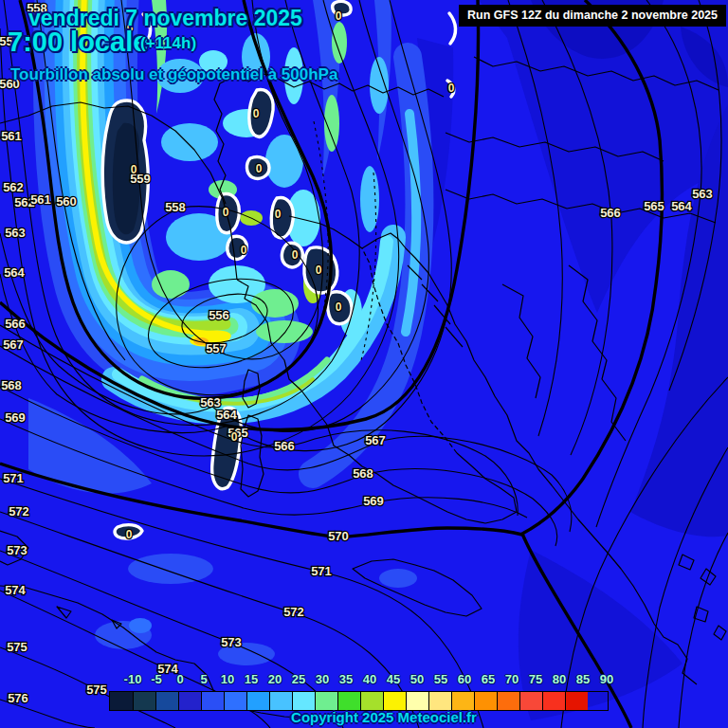 This screenshot has width=728, height=728. Describe the element at coordinates (393, 679) in the screenshot. I see `colorbar-tick: 45` at that location.